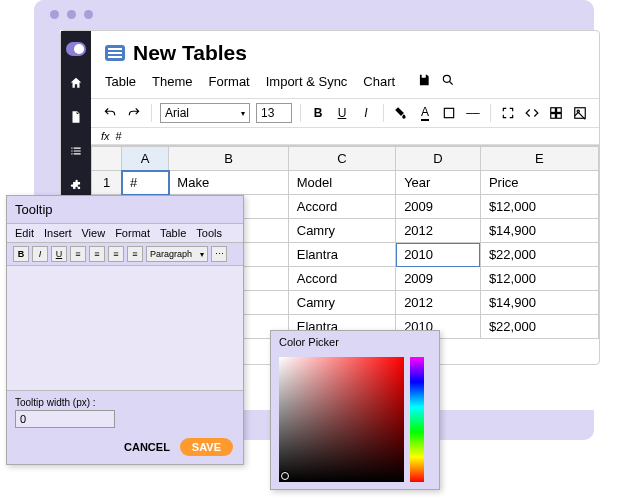 The width and height of the screenshot is (630, 501). I want to click on color-hue-slider, so click(417, 420).